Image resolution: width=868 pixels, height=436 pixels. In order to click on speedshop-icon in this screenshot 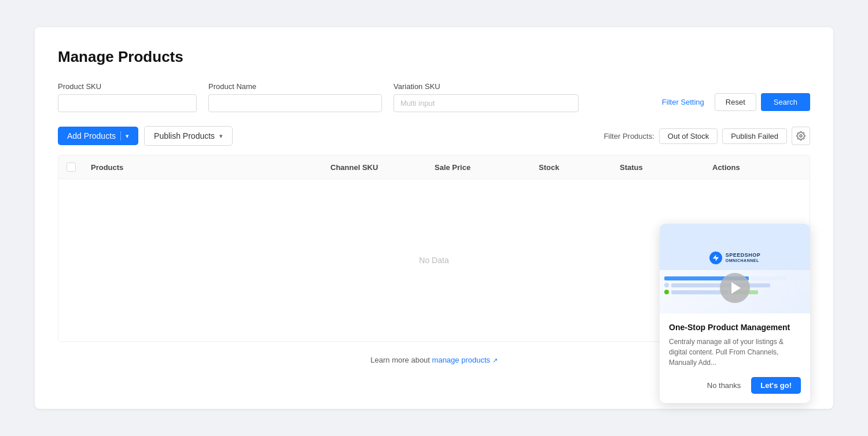, I will do `click(716, 258)`.